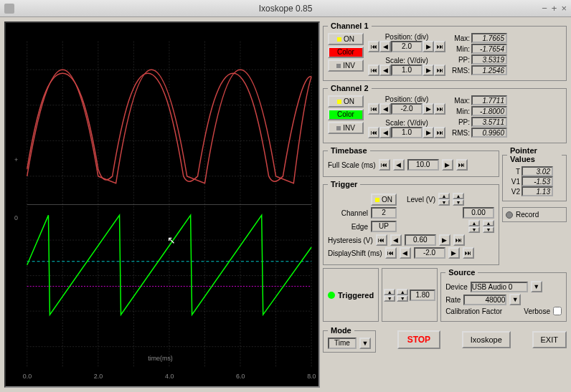 This screenshot has height=392, width=571. What do you see at coordinates (384, 199) in the screenshot?
I see `trigger-on-button: ON` at bounding box center [384, 199].